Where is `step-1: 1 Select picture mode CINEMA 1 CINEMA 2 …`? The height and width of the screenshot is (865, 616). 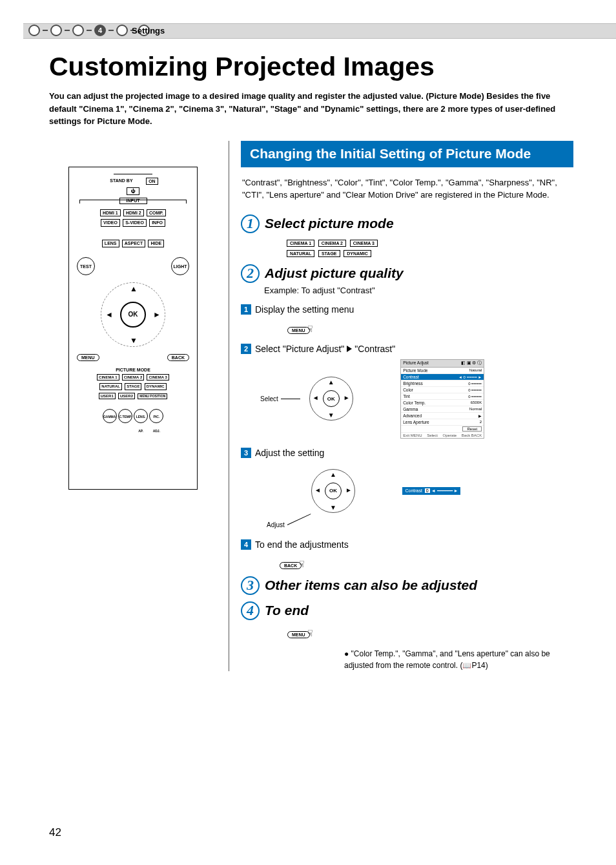 step-1: 1 Select picture mode CINEMA 1 CINEMA 2 … is located at coordinates (407, 236).